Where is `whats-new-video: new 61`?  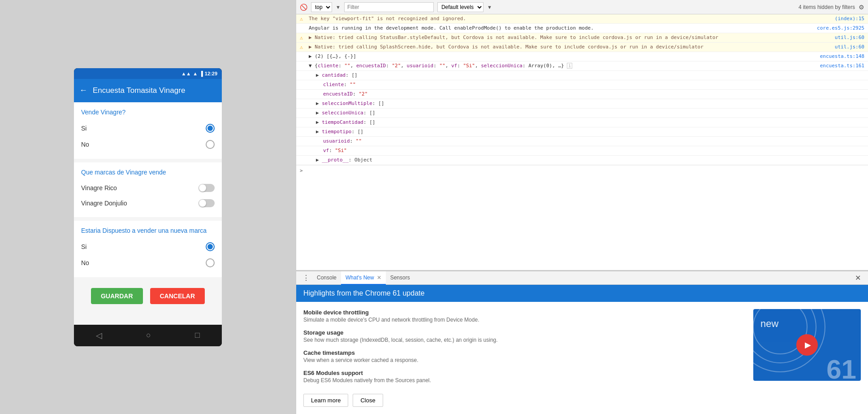
whats-new-video: new 61 is located at coordinates (807, 345).